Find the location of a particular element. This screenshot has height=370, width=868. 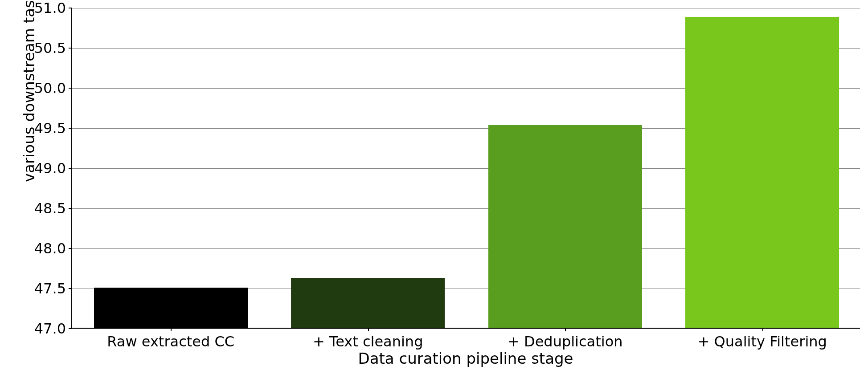

ytick-label: 51.0 is located at coordinates (53, 8).